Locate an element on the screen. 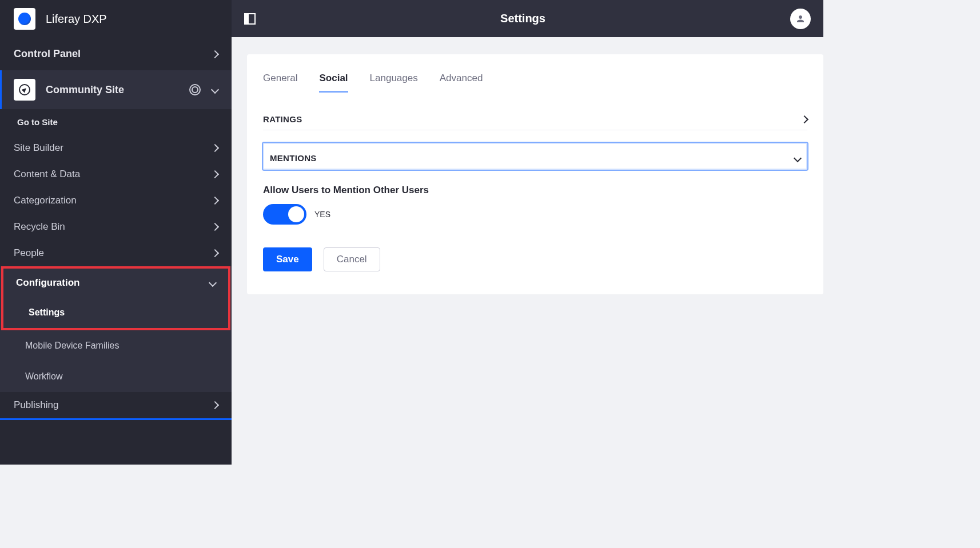 This screenshot has width=980, height=548. go-to-site-link: Go to Site is located at coordinates (115, 122).